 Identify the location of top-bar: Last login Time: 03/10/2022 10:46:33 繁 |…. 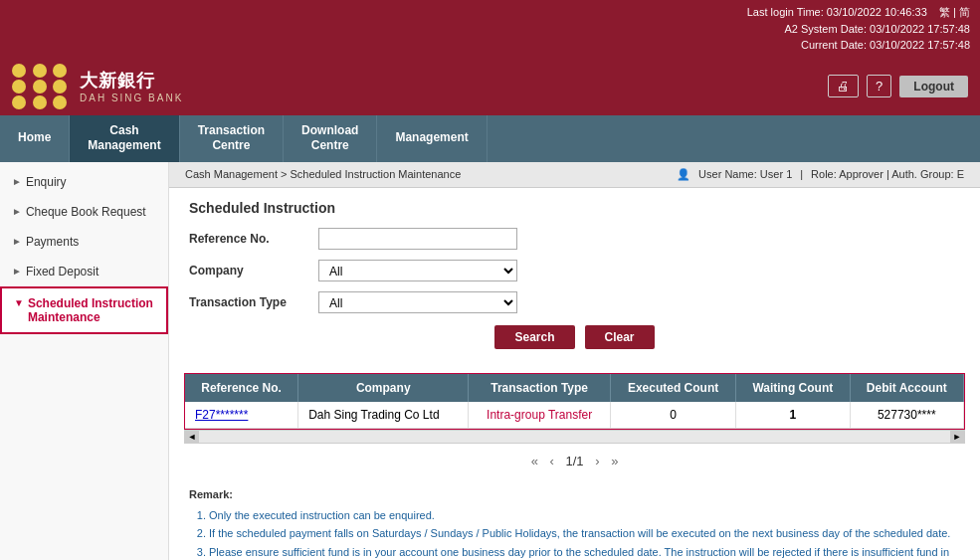
(490, 29).